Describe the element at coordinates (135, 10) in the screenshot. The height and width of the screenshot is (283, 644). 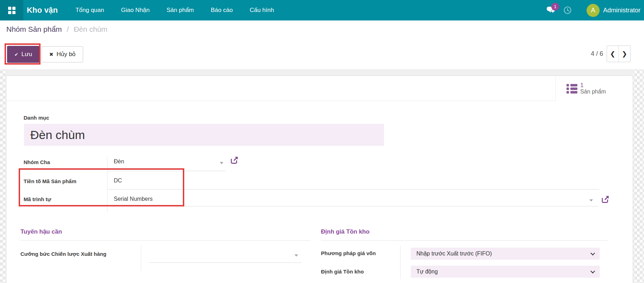
I see `menu-item-transfers: Giao Nhận` at that location.